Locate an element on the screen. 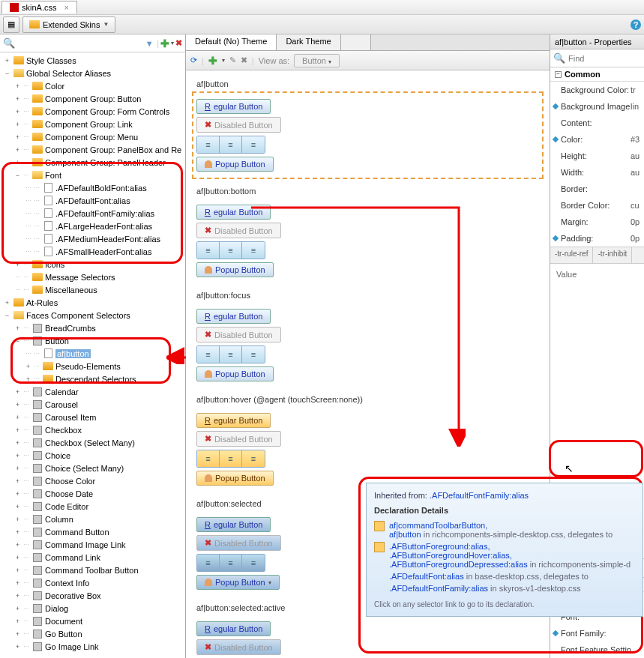 The width and height of the screenshot is (644, 658). property-row: Background Image:lin is located at coordinates (597, 106).